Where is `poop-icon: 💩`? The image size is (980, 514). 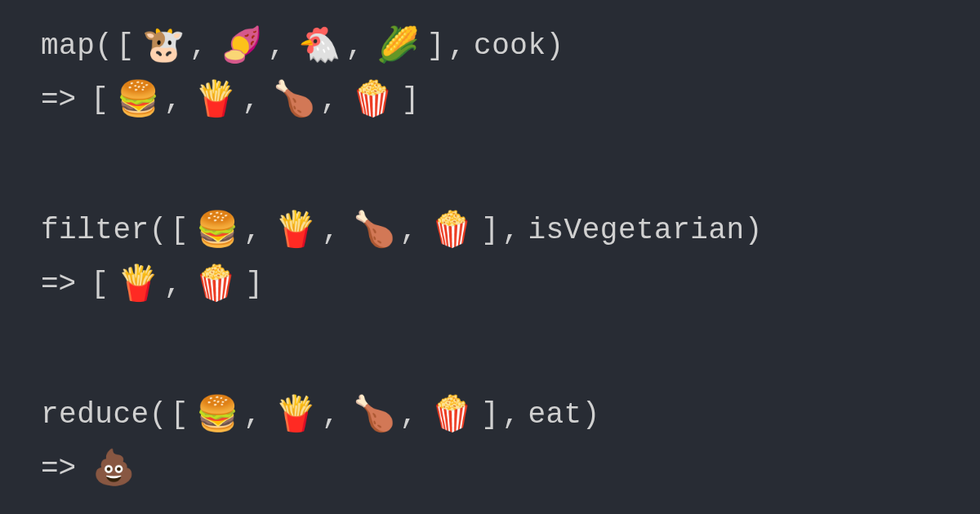
poop-icon: 💩 is located at coordinates (114, 468).